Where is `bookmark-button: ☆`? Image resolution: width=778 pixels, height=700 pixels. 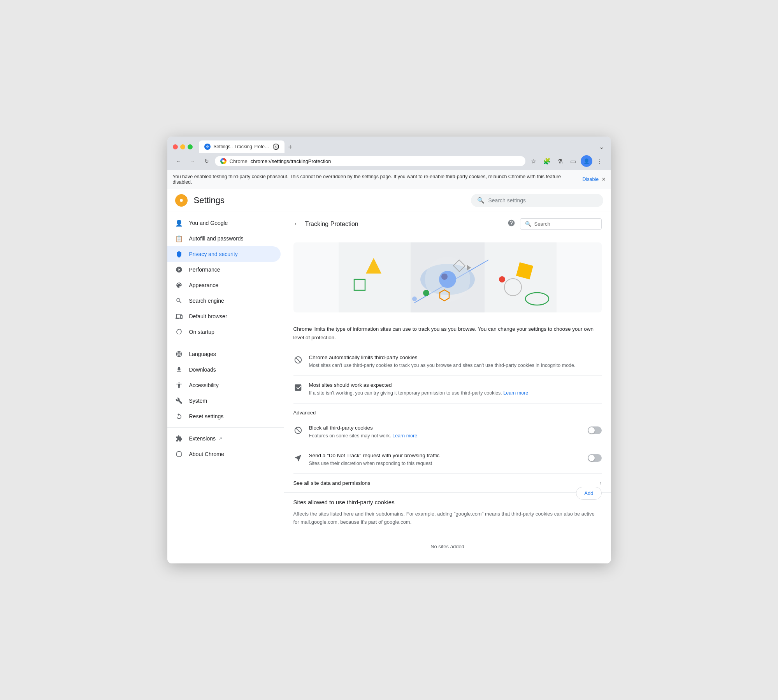
bookmark-button: ☆ is located at coordinates (534, 161).